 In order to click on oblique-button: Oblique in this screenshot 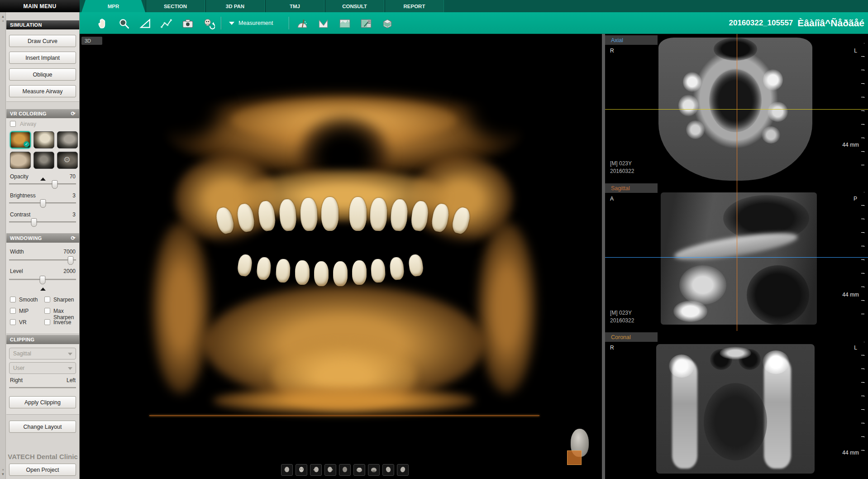, I will do `click(43, 74)`.